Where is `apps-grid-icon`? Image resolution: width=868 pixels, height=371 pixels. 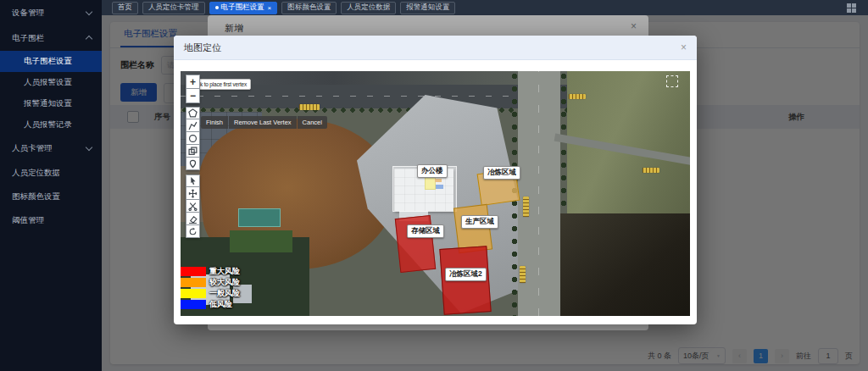
apps-grid-icon is located at coordinates (851, 8).